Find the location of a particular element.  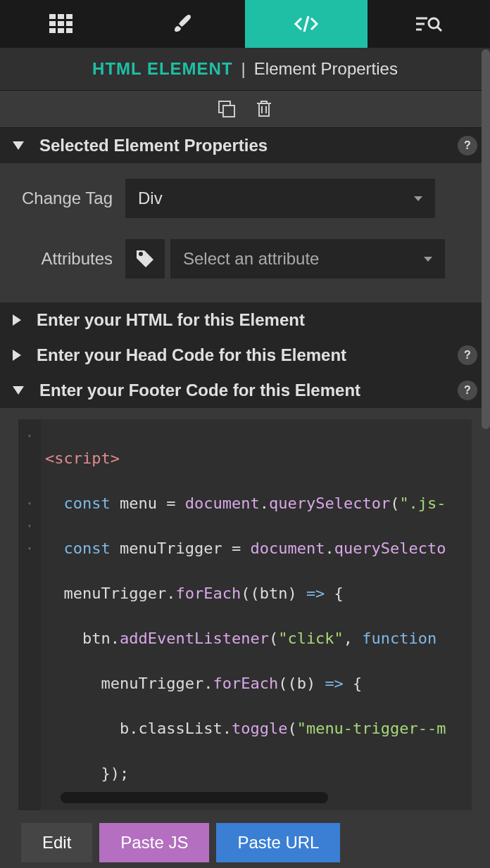

code-gutter: ▾ ▾ ▾ ▾ is located at coordinates (30, 615).